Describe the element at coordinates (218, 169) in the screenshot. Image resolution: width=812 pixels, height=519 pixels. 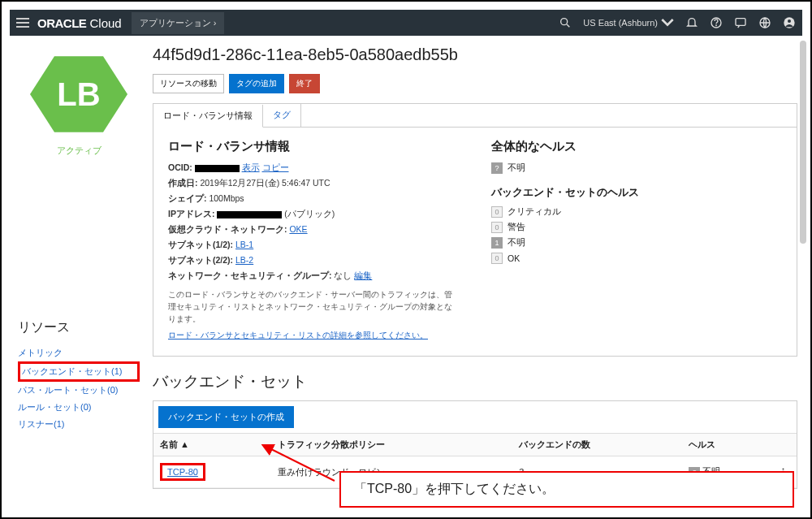
I see `ocid-redacted` at that location.